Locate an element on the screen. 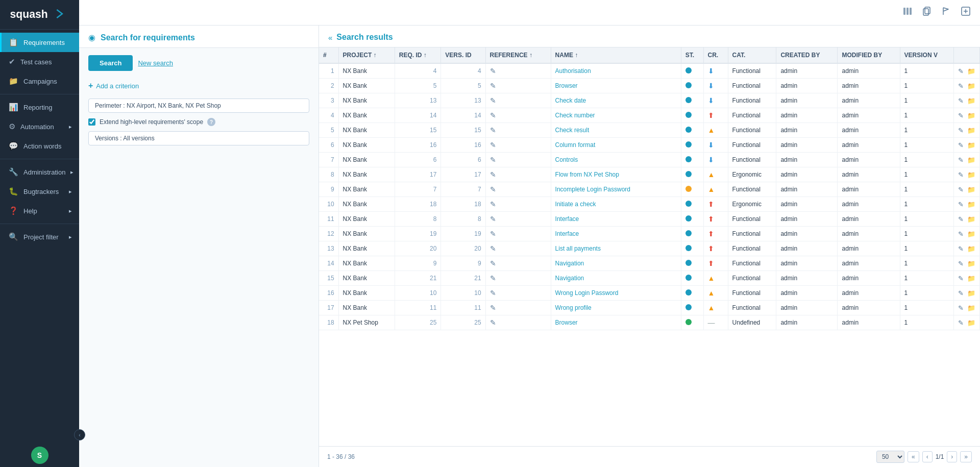 The image size is (980, 467). sidebar-item-action-words: 💬 Action words is located at coordinates (40, 146).